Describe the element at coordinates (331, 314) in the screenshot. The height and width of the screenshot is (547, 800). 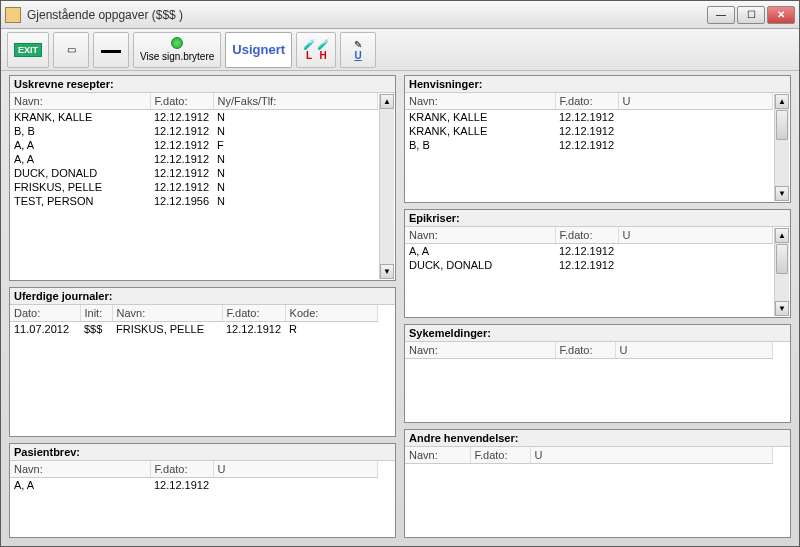
I see `col-kode: Kode:` at that location.